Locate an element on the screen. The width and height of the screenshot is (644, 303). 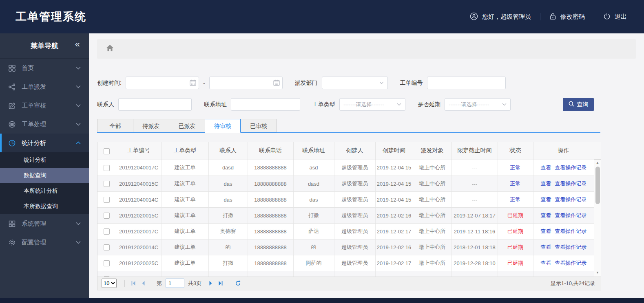
pager-divider is located at coordinates (152, 283).